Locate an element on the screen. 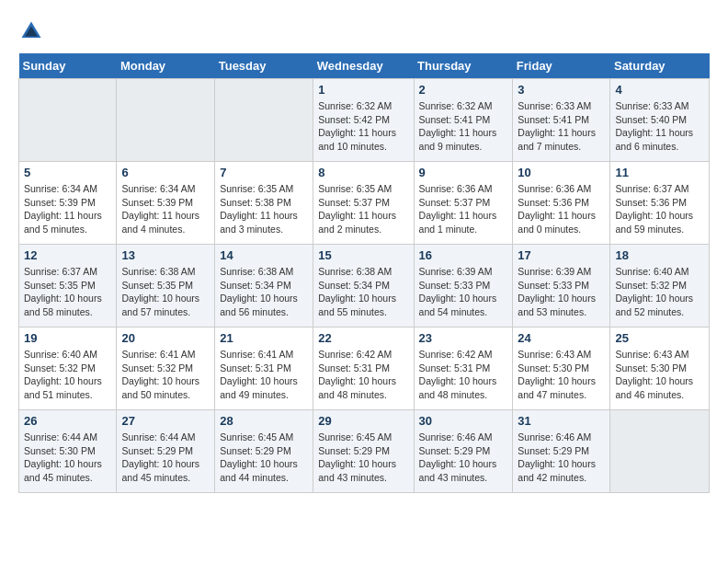 The height and width of the screenshot is (563, 728). day-number: 6 is located at coordinates (165, 173).